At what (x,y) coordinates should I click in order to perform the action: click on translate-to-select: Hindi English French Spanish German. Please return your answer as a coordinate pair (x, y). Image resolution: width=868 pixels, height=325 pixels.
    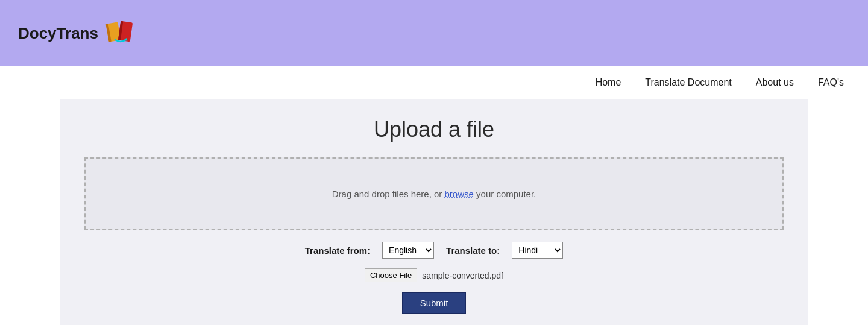
    Looking at the image, I should click on (538, 250).